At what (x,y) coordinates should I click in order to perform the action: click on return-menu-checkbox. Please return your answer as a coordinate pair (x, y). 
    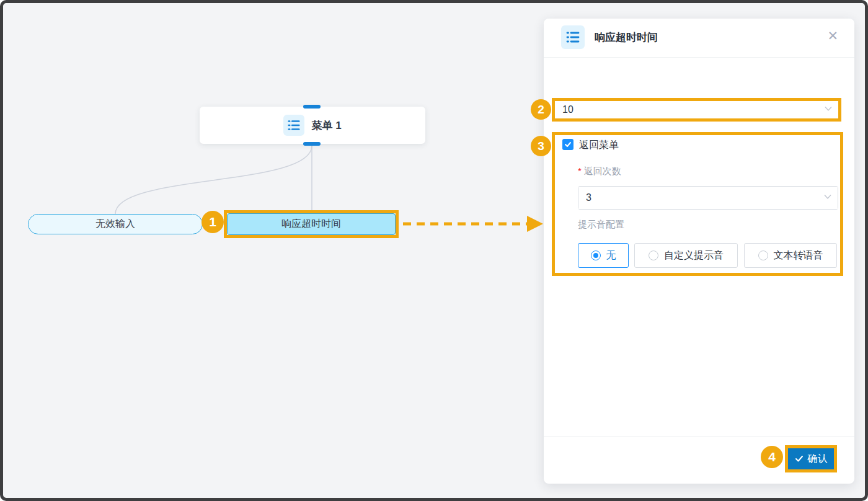
    Looking at the image, I should click on (568, 144).